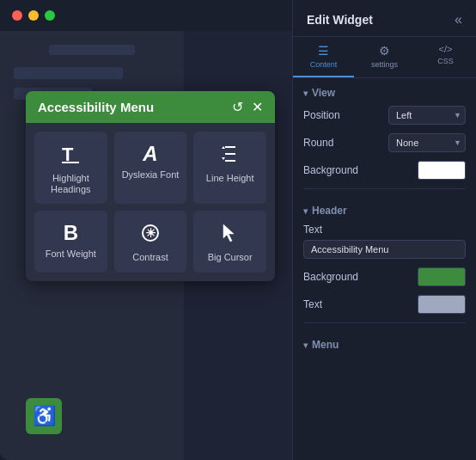 Image resolution: width=476 pixels, height=460 pixels. What do you see at coordinates (385, 51) in the screenshot?
I see `settings-icon: ⚙` at bounding box center [385, 51].